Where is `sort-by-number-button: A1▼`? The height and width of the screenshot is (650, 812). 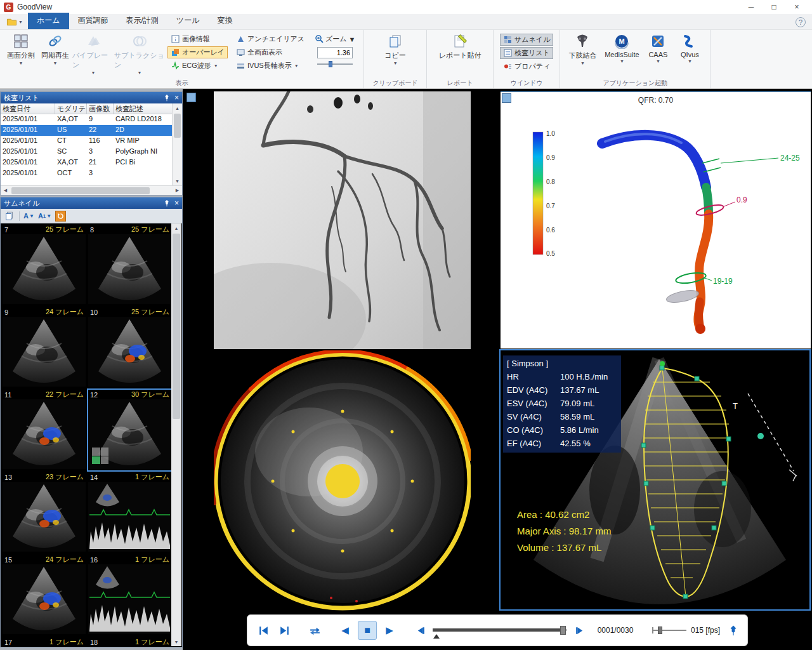
sort-by-number-button: A1▼ is located at coordinates (44, 216).